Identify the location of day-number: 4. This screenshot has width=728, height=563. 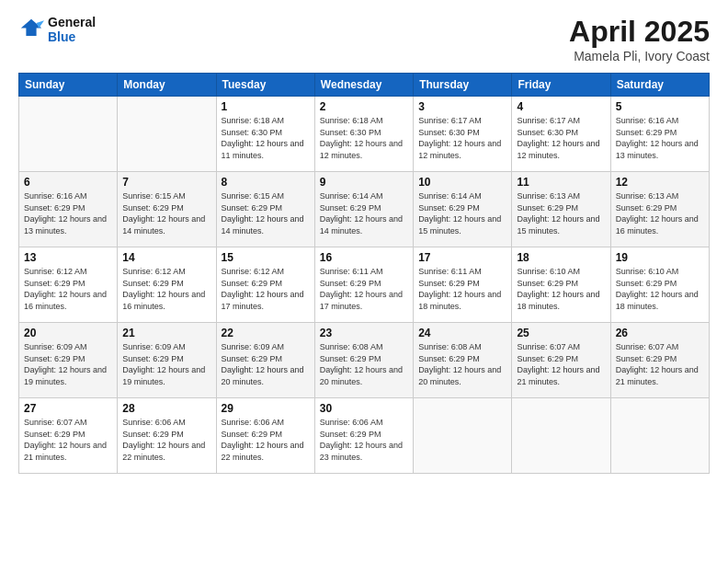
(561, 107).